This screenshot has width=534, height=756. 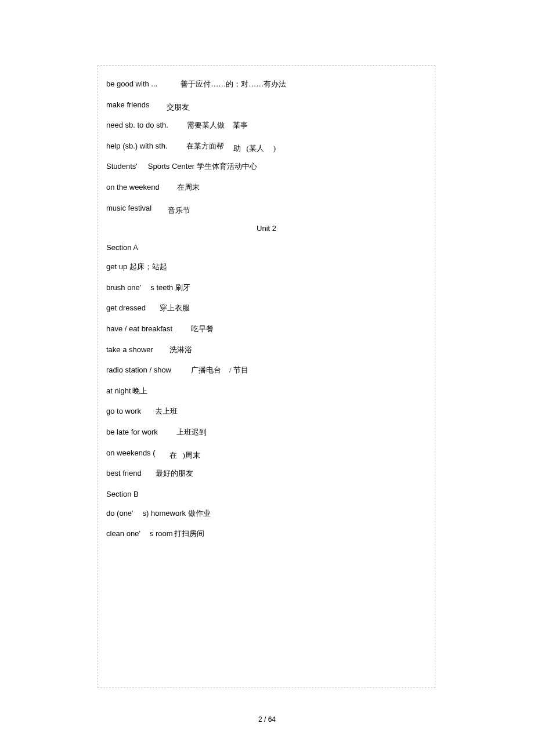 What do you see at coordinates (124, 411) in the screenshot?
I see `text-fragment: go to work` at bounding box center [124, 411].